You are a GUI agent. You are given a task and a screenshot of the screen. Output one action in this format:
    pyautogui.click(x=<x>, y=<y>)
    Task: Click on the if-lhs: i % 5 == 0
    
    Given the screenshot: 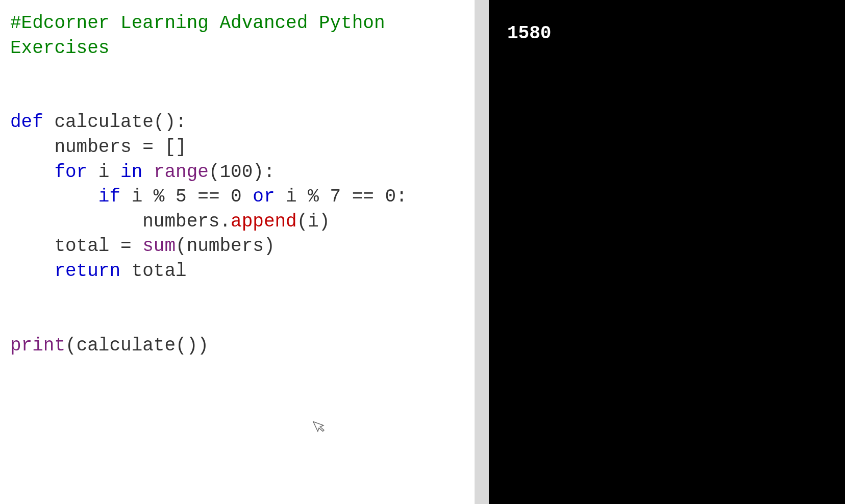 What is the action you would take?
    pyautogui.click(x=187, y=197)
    